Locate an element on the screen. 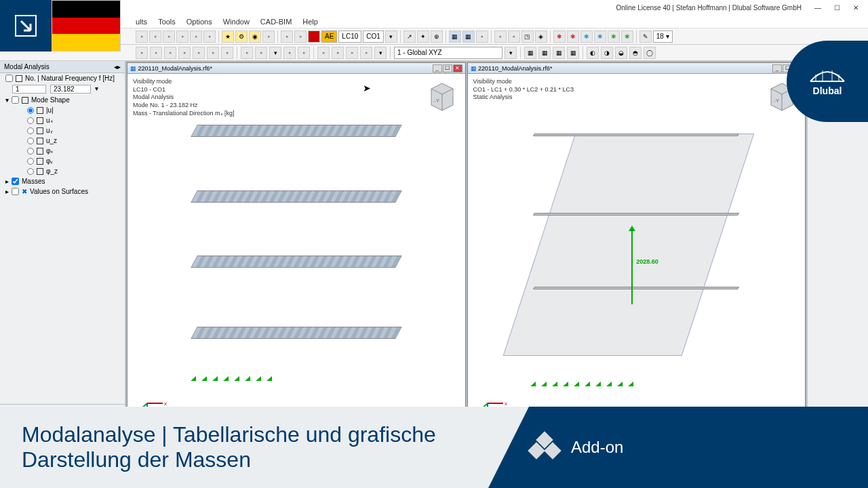 The width and height of the screenshot is (868, 488). toolbar-icon: ◉ is located at coordinates (255, 37).